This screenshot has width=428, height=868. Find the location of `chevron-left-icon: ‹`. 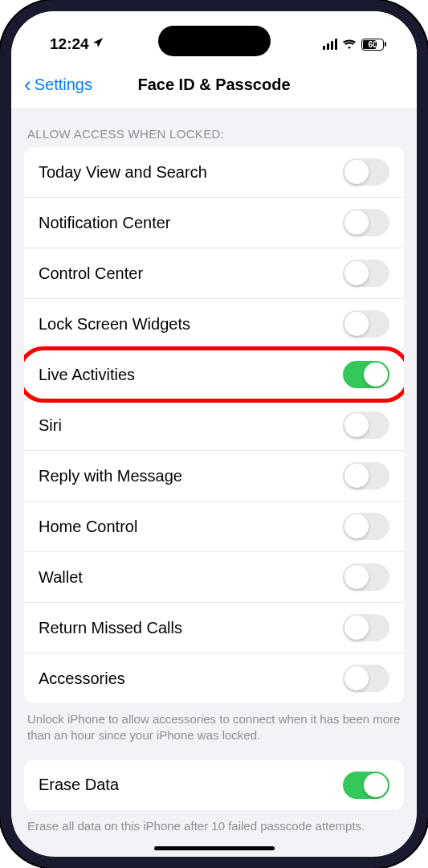

chevron-left-icon: ‹ is located at coordinates (27, 85).